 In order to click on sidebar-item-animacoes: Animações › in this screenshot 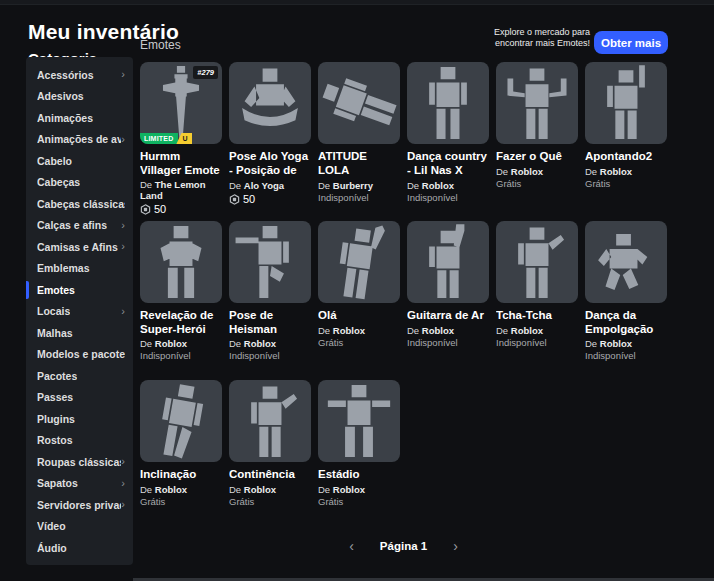, I will do `click(80, 118)`.